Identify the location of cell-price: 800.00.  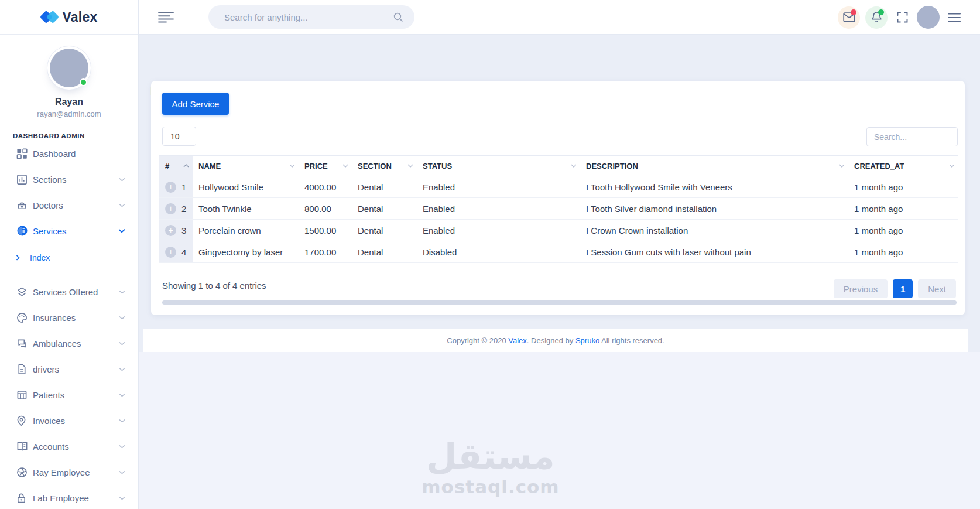
(325, 209).